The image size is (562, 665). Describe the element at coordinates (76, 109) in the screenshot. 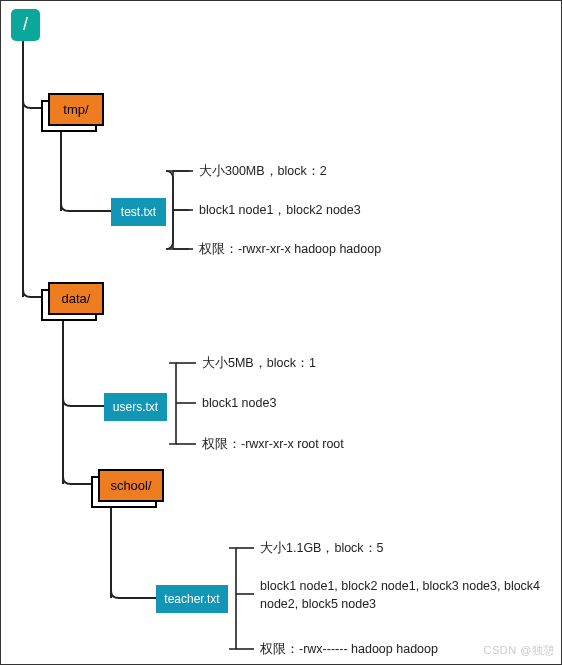

I see `folder-tmp: tmp/` at that location.